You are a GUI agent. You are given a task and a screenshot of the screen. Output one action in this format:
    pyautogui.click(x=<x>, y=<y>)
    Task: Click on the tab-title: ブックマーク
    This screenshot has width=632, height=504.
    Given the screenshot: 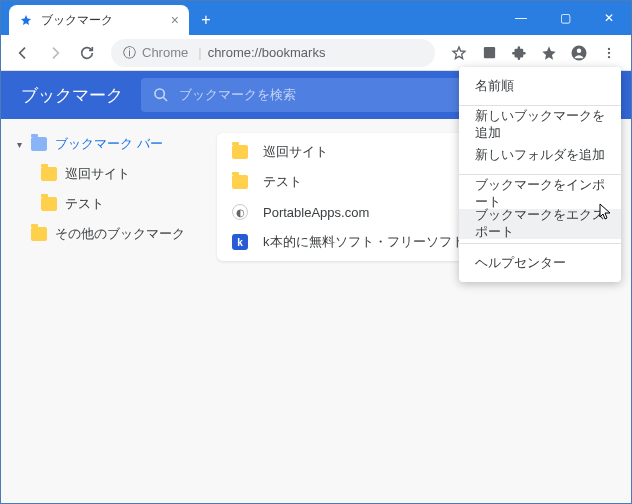 What is the action you would take?
    pyautogui.click(x=77, y=20)
    